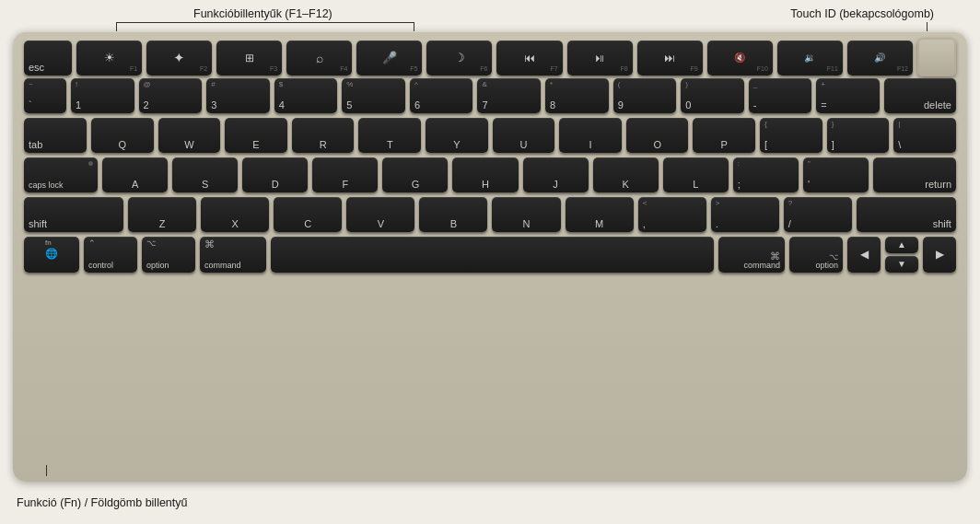 The height and width of the screenshot is (524, 980). I want to click on key-0: ) 0, so click(713, 96).